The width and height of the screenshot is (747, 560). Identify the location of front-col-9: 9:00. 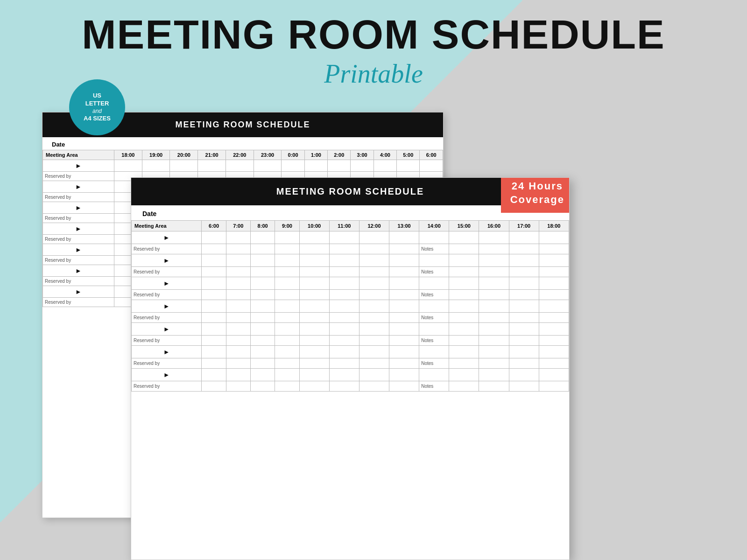
(287, 226).